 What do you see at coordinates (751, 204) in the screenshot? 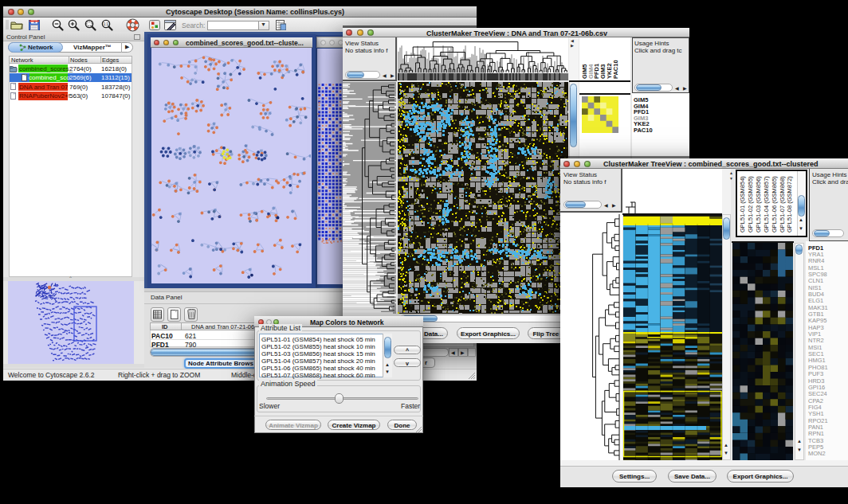
I see `svg-text: GPL51-02 (GSM855)` at bounding box center [751, 204].